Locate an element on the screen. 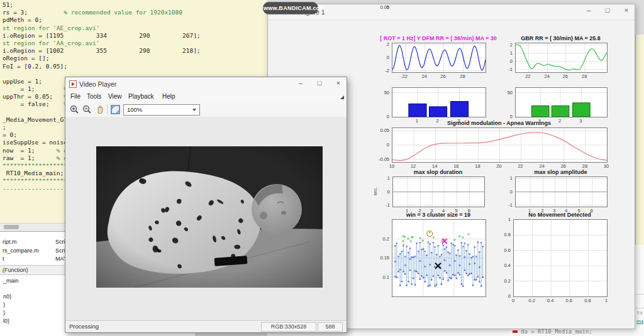  file-name: t is located at coordinates (4, 259).